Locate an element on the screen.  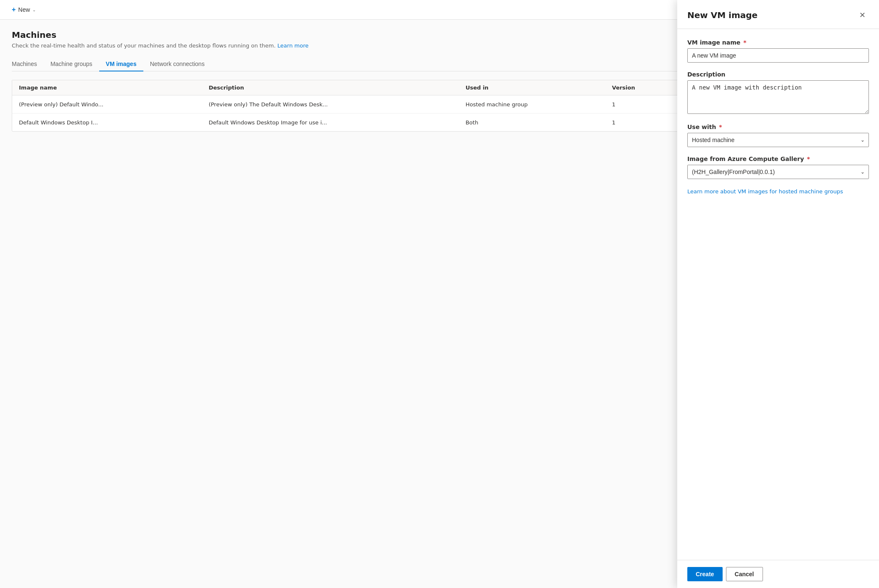
panel-header: New VM image ✕ is located at coordinates (778, 14).